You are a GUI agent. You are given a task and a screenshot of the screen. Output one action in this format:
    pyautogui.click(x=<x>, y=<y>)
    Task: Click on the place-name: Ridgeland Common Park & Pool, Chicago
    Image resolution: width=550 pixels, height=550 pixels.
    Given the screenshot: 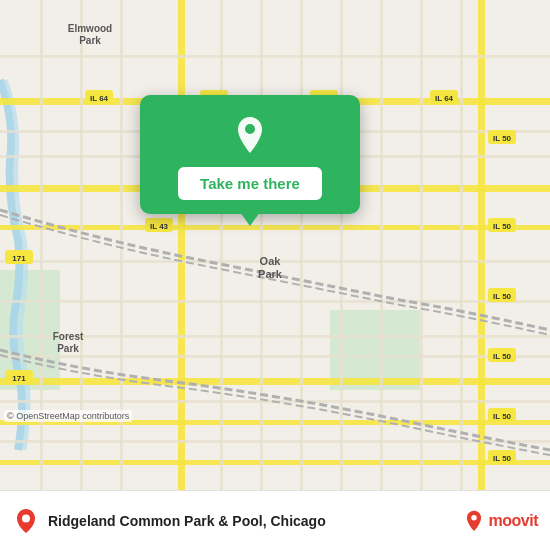 What is the action you would take?
    pyautogui.click(x=256, y=521)
    